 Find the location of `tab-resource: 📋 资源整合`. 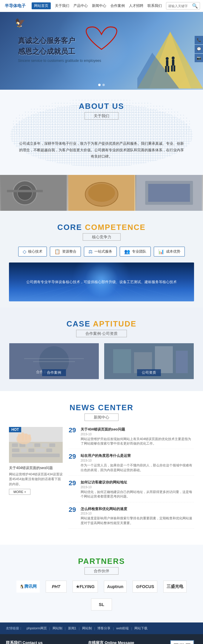

tab-resource: 📋 资源整合 is located at coordinates (65, 252).